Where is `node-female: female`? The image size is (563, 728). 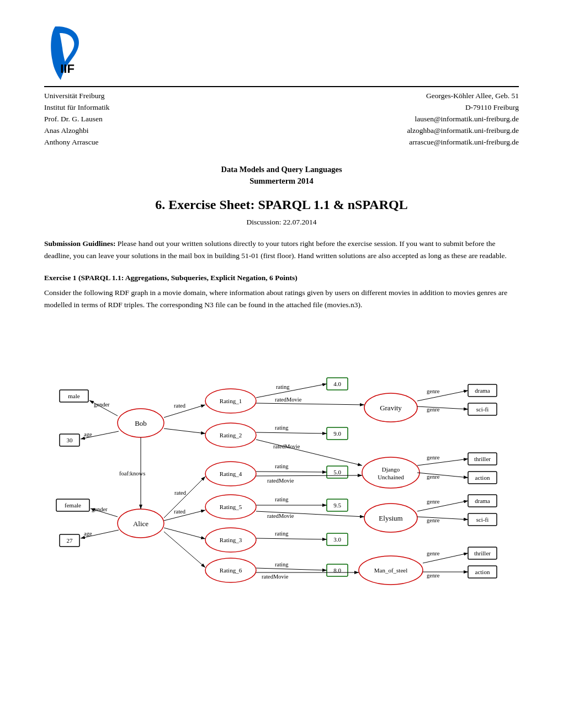 node-female: female is located at coordinates (73, 505).